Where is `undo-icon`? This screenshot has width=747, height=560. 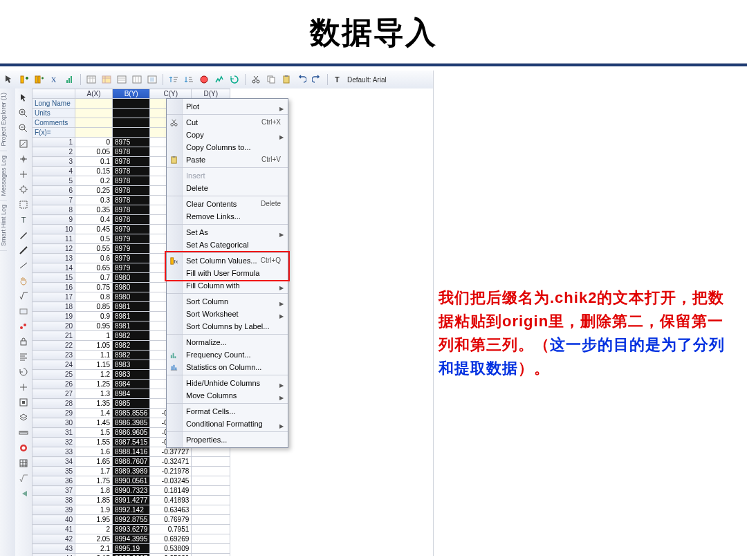
undo-icon is located at coordinates (302, 80).